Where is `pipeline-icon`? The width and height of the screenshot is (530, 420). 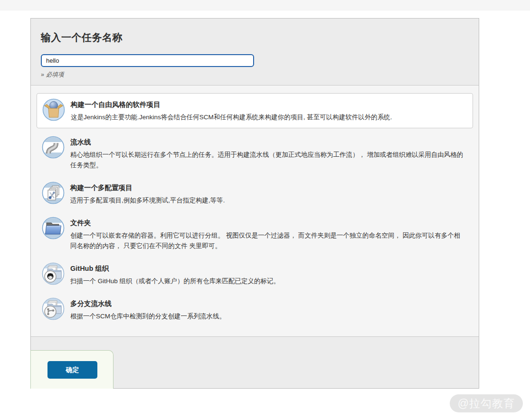
pipeline-icon is located at coordinates (53, 147).